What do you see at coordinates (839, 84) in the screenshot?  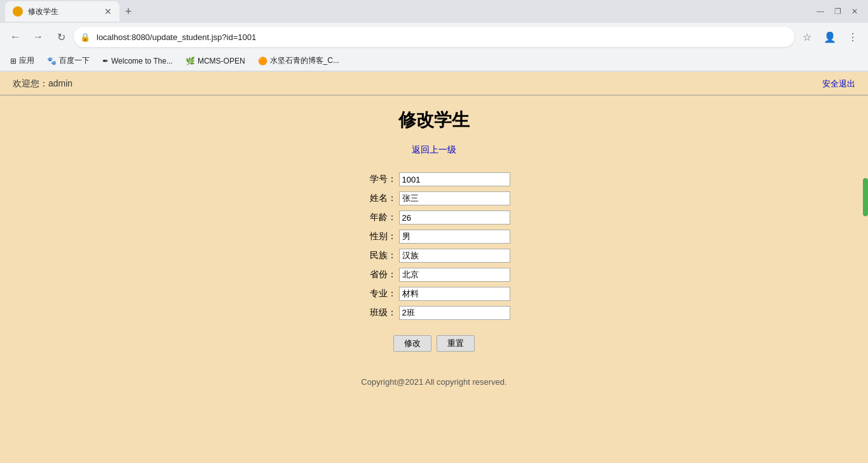 I see `logout-link: 安全退出` at bounding box center [839, 84].